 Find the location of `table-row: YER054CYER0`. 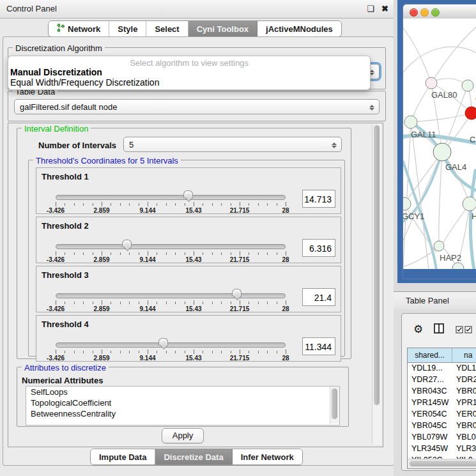

table-row: YER054CYER0 is located at coordinates (442, 415).